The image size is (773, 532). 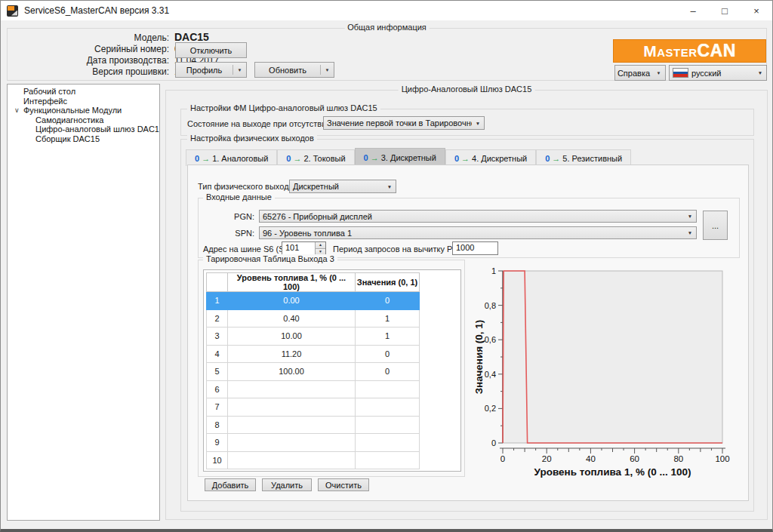 I want to click on tree-item-label: Интерфейс, so click(x=45, y=101).